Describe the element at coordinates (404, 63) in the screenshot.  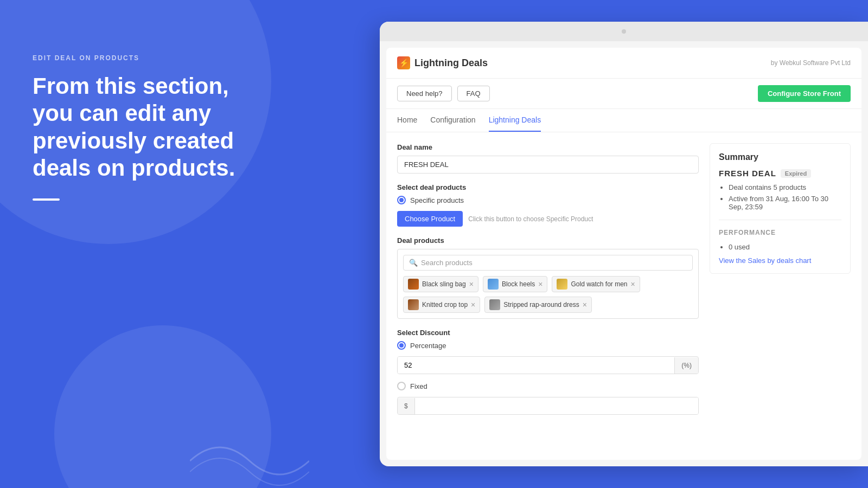
I see `app-icon: ⚡` at that location.